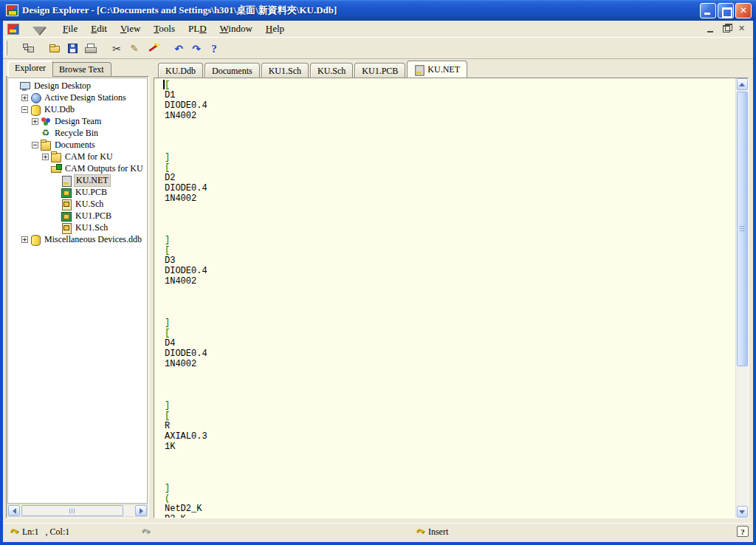 Image resolution: width=756 pixels, height=545 pixels. I want to click on team-icon, so click(46, 121).